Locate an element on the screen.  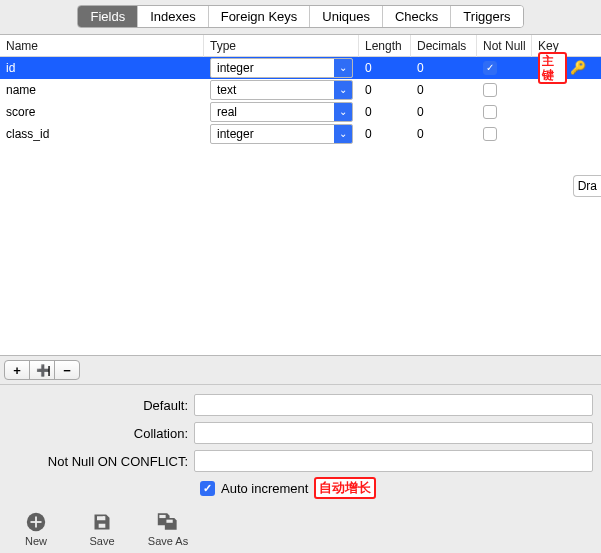
conflict-input is located at coordinates (394, 461).